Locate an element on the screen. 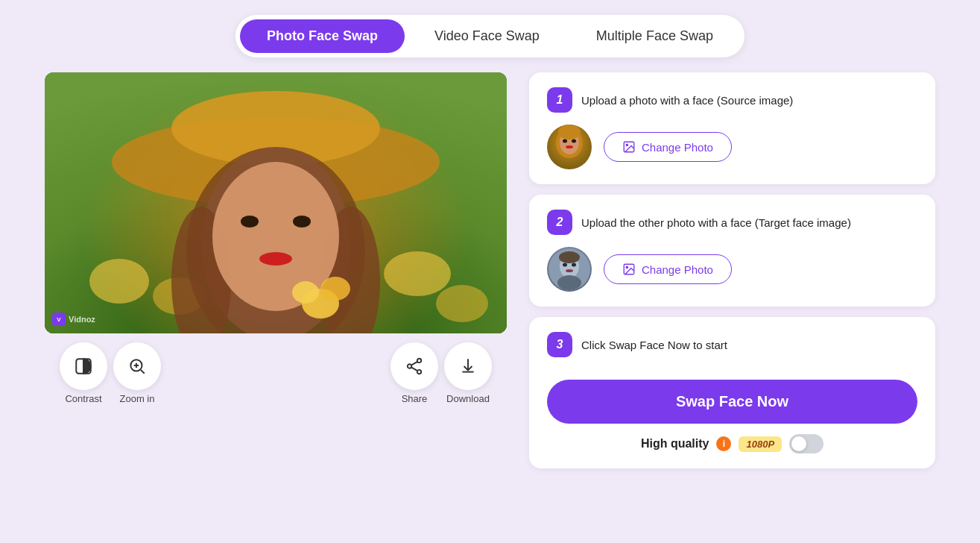 The image size is (980, 543). download-label: Download is located at coordinates (468, 398).